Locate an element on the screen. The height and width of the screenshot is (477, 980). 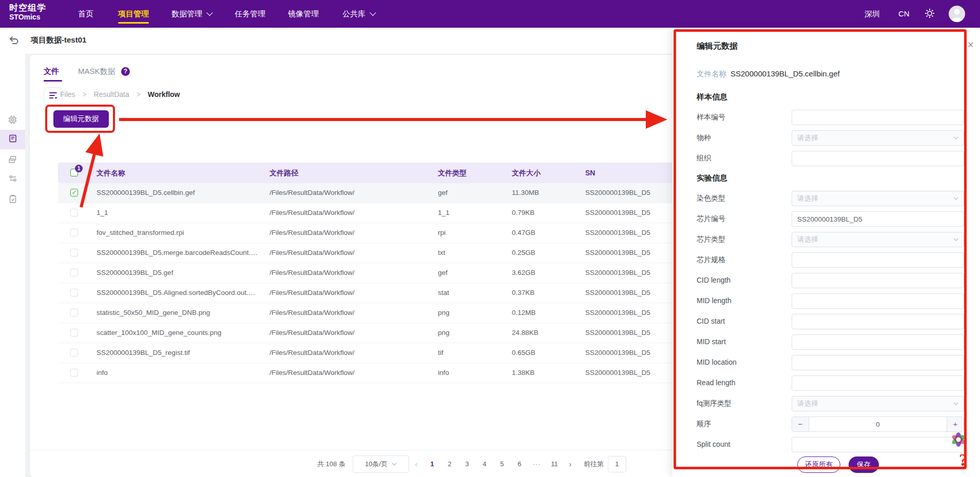
close-icon: ✕ is located at coordinates (970, 45).